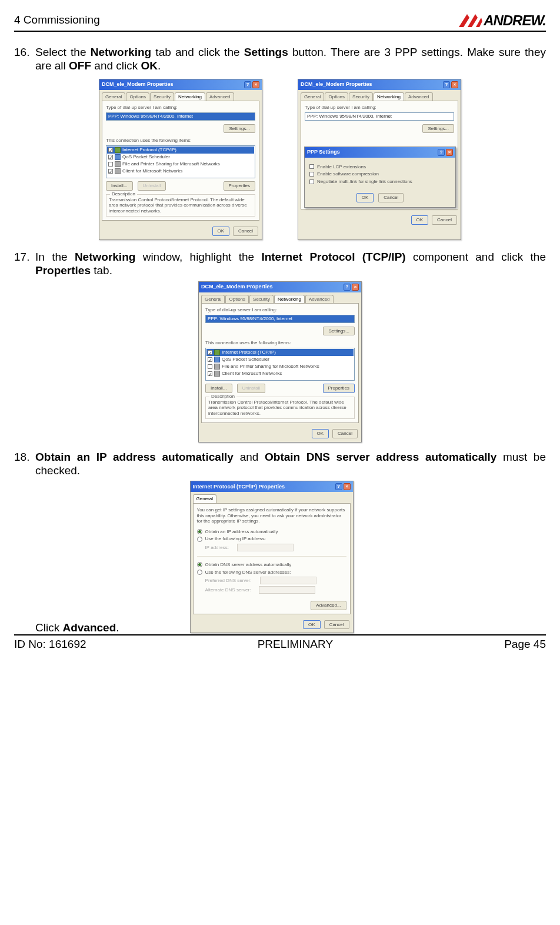 The image size is (560, 925). I want to click on dialog-tabs: General Options Security Networking Adva…, so click(181, 95).